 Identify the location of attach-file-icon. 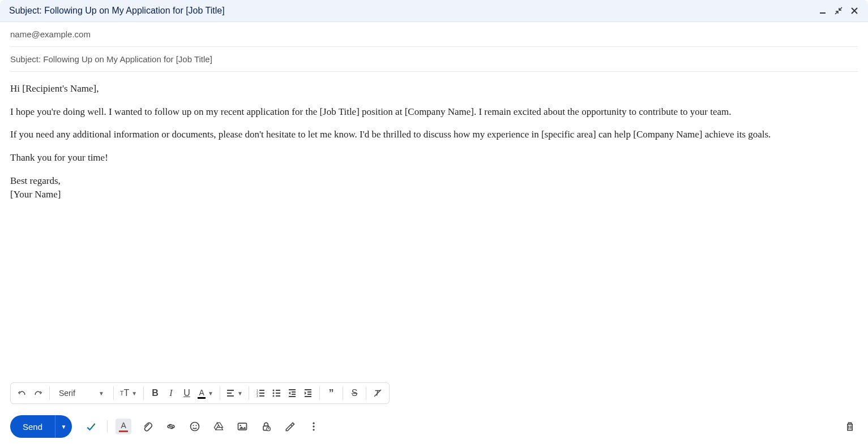
(147, 427).